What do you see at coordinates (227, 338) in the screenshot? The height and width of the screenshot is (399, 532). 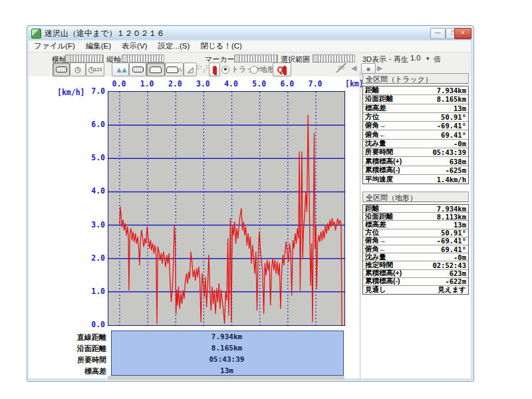 I see `summary-row-value: 7.934km` at bounding box center [227, 338].